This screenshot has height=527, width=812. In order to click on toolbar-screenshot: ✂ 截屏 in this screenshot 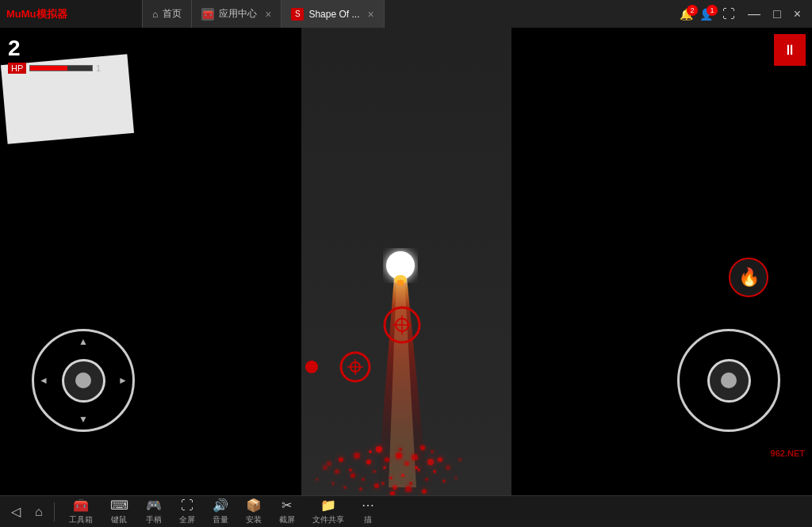, I will do `click(287, 512)`.